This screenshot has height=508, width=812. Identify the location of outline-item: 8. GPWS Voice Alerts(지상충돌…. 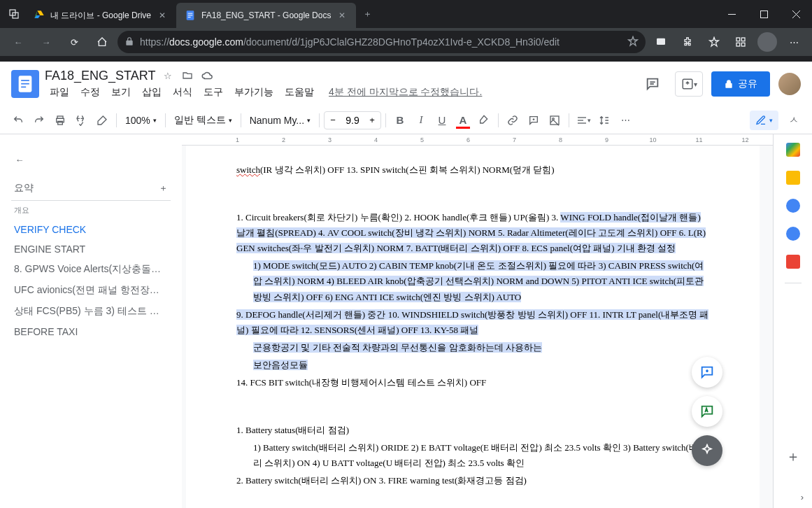
(91, 269).